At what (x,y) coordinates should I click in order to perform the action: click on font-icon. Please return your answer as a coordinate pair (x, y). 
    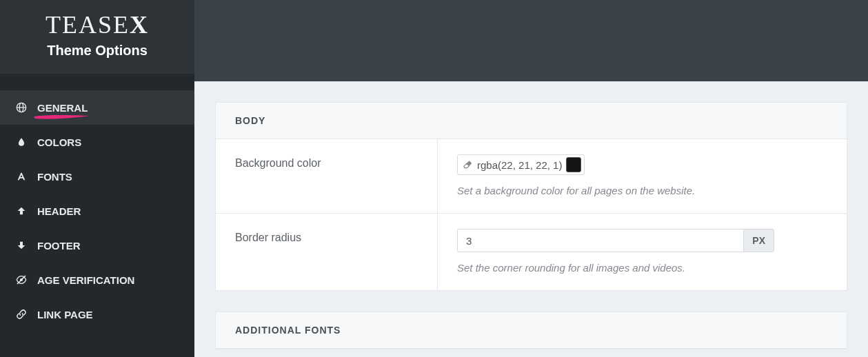
    Looking at the image, I should click on (21, 176).